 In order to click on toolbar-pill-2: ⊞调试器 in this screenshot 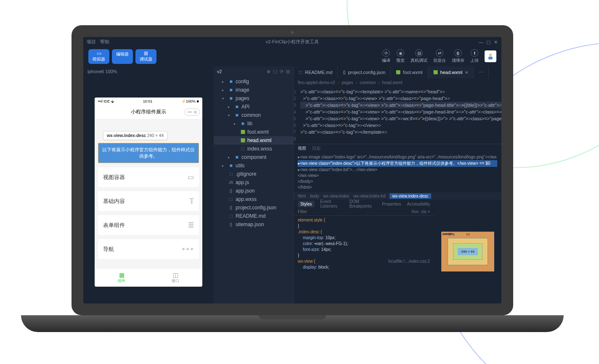, I will do `click(146, 56)`.